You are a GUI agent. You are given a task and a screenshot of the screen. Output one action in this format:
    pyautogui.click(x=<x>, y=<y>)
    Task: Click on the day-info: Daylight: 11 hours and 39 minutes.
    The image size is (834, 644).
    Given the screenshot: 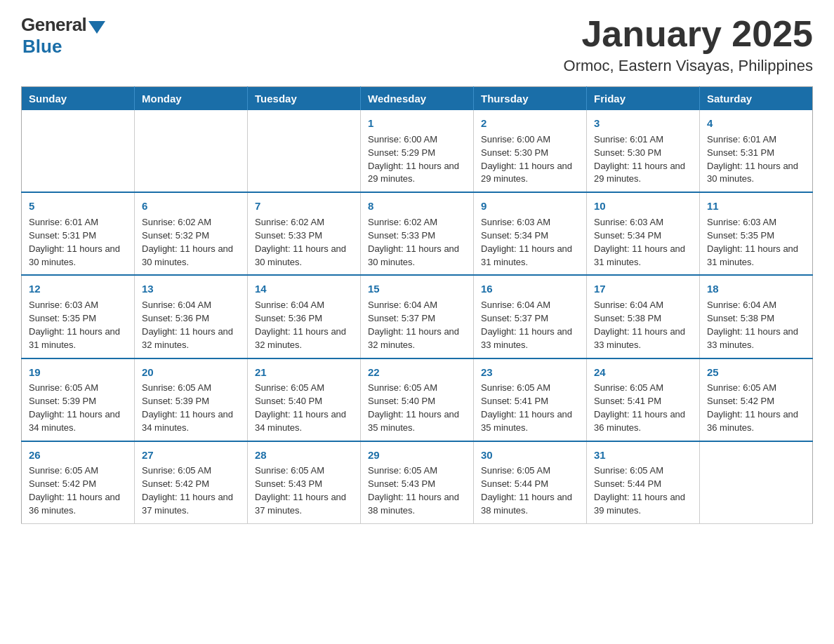 What is the action you would take?
    pyautogui.click(x=643, y=504)
    